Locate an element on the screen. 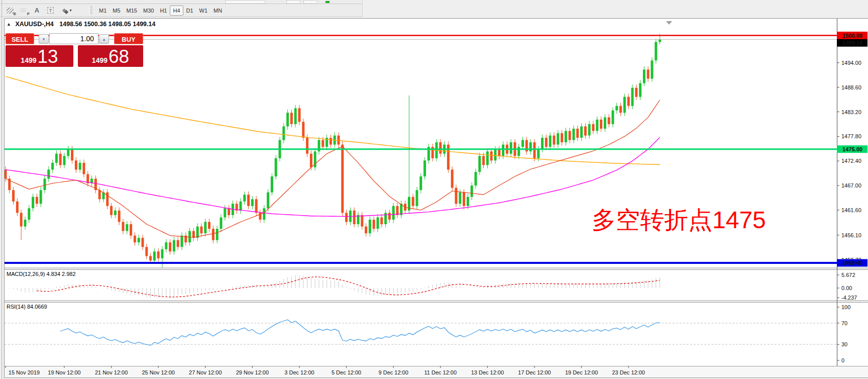  price-tick-label: 1483.20 is located at coordinates (851, 112).